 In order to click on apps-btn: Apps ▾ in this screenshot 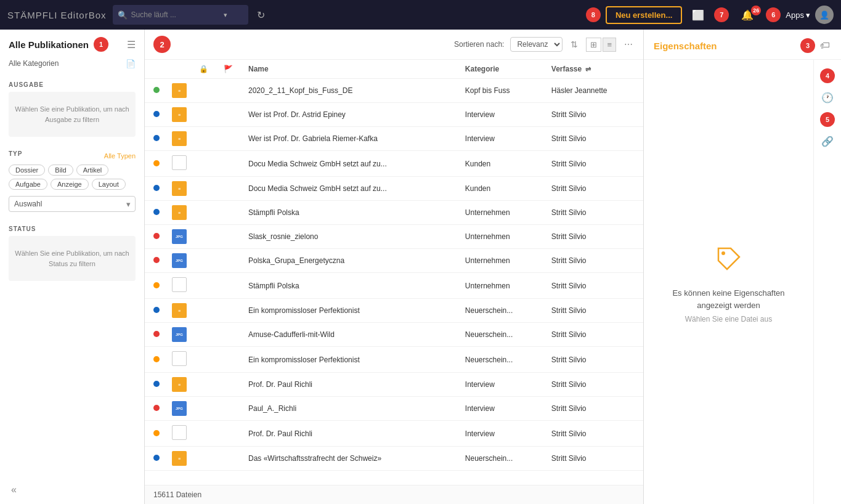, I will do `click(798, 15)`.